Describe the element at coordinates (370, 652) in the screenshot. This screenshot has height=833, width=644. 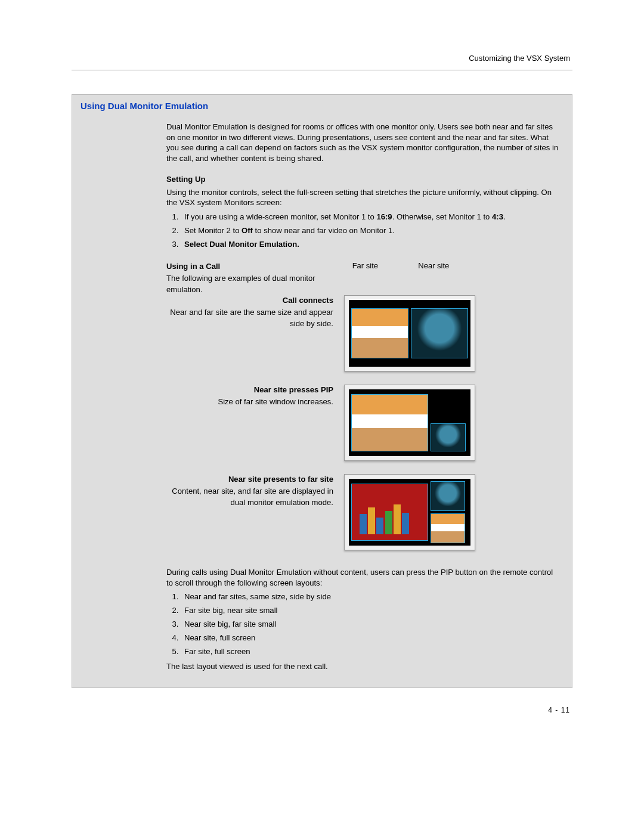
I see `pip-item-5: Far site, full screen` at that location.